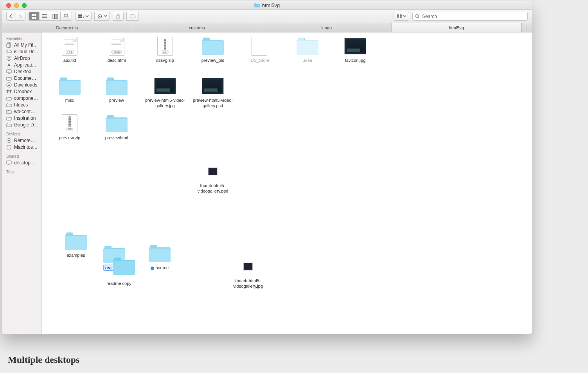  What do you see at coordinates (70, 50) in the screenshot?
I see `file-item: TXTaux.txt` at bounding box center [70, 50].